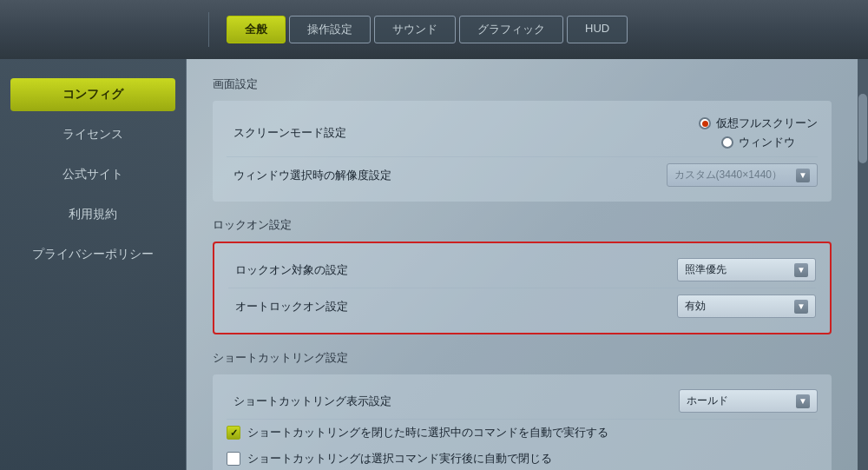  Describe the element at coordinates (597, 30) in the screenshot. I see `tab-HUD: HUD` at that location.